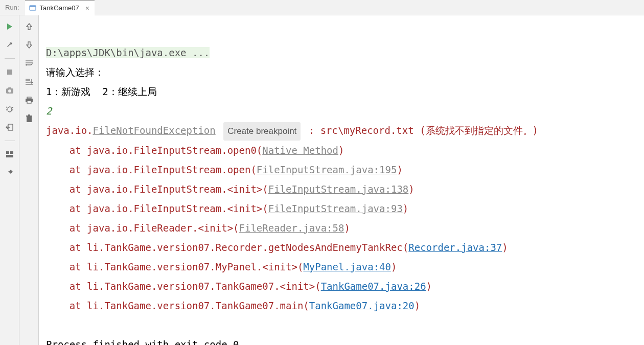 Image resolution: width=644 pixels, height=345 pixels. I want to click on layout-icon, so click(10, 154).